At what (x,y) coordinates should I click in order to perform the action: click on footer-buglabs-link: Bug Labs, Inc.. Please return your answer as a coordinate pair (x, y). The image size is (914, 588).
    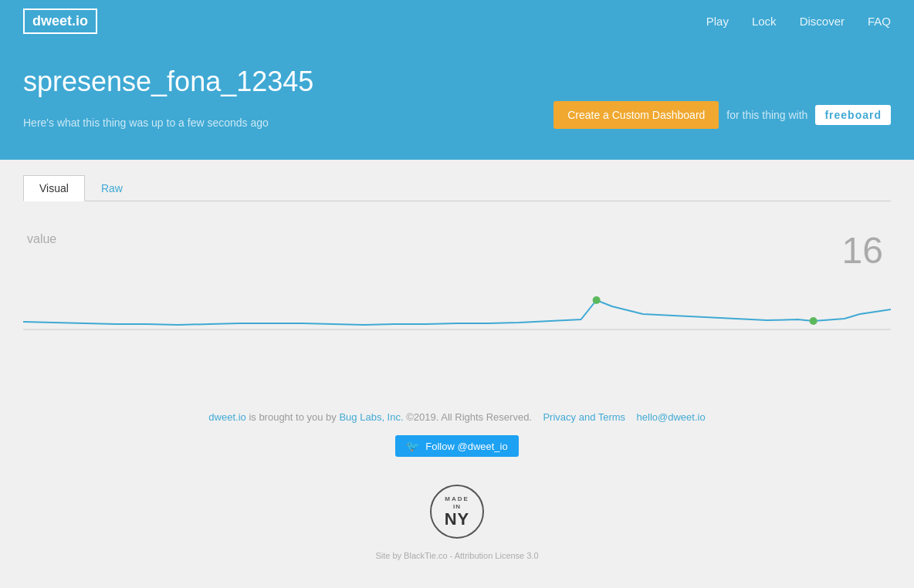
    Looking at the image, I should click on (371, 417).